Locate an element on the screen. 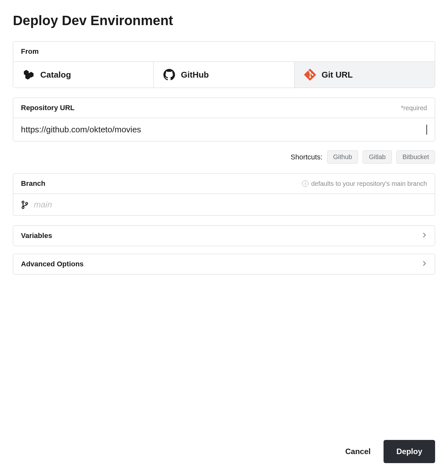 Image resolution: width=448 pixels, height=476 pixels. branch-card: Branch i defaults to your repository's m… is located at coordinates (224, 195).